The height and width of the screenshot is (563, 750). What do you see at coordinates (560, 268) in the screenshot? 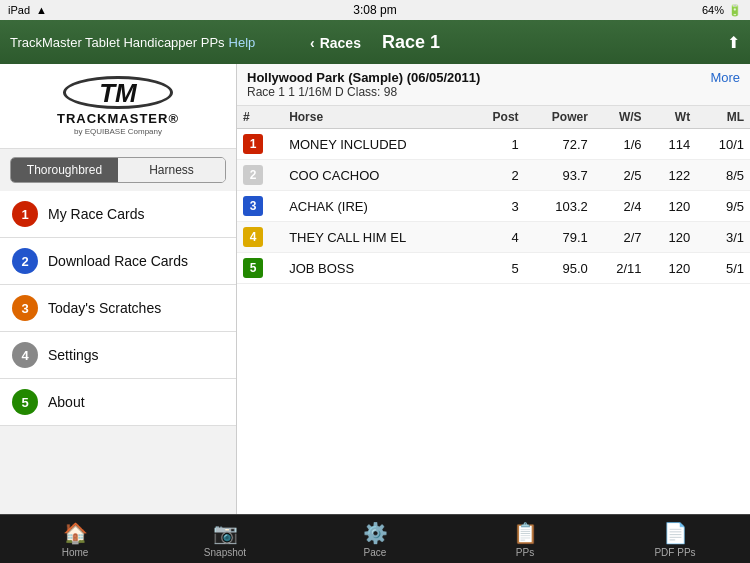
I see `cell-power: 95.0` at bounding box center [560, 268].